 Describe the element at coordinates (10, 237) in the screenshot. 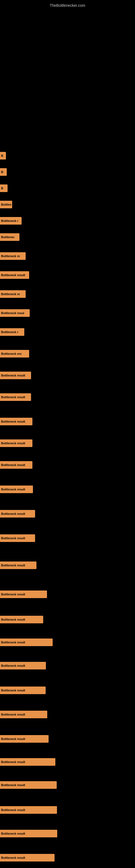

I see `bar-row: Bottlenec` at that location.